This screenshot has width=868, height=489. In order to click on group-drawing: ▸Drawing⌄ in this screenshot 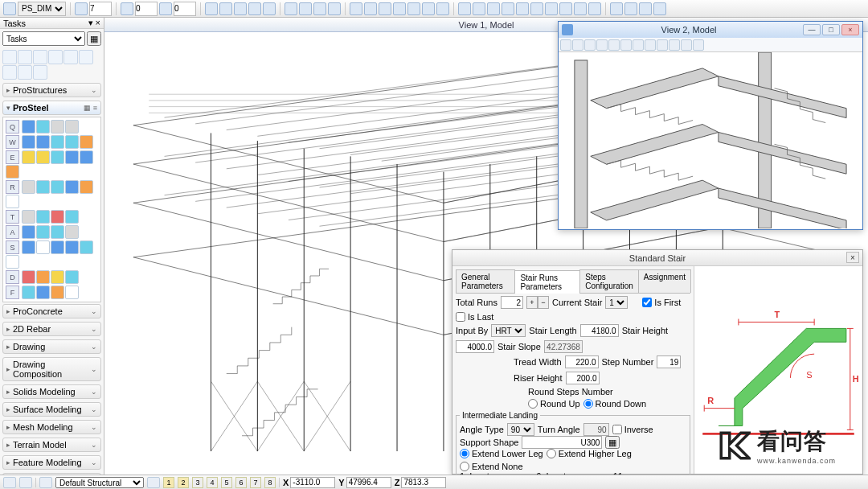, I will do `click(51, 347)`.